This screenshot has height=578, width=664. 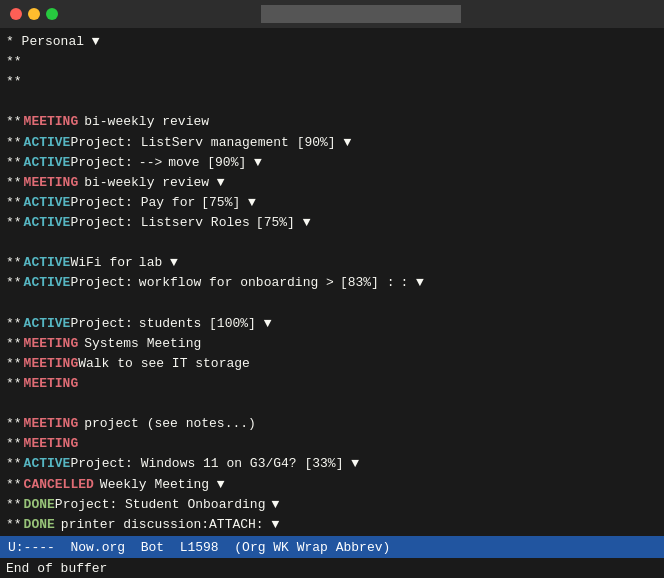 What do you see at coordinates (200, 548) in the screenshot?
I see `status-linenum: L1598` at bounding box center [200, 548].